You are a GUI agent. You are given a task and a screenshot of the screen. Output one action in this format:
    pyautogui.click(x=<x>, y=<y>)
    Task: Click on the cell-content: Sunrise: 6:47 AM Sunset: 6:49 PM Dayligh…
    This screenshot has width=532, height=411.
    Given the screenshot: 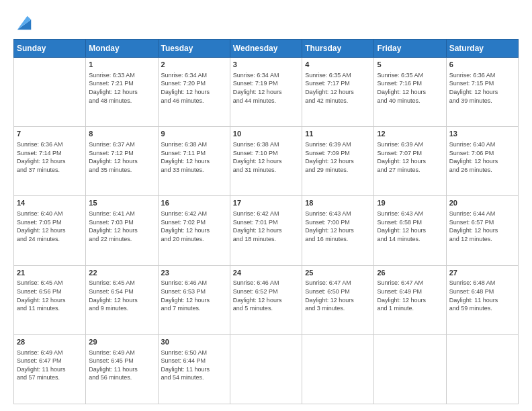 What is the action you would take?
    pyautogui.click(x=410, y=295)
    